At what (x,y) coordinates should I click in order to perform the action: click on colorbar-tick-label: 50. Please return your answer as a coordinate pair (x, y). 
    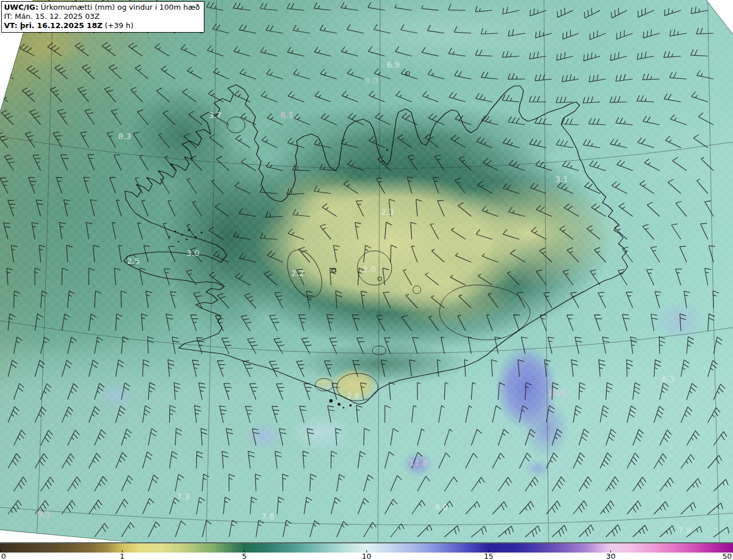
    Looking at the image, I should click on (727, 556).